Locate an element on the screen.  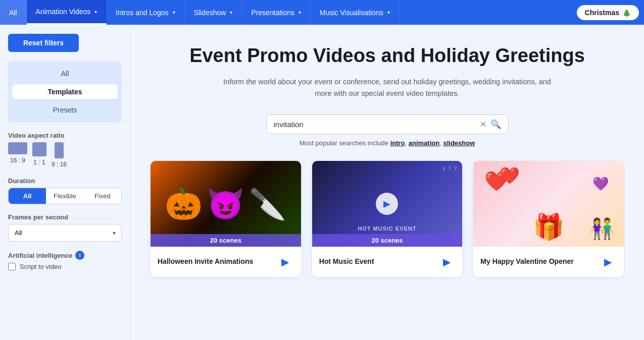
nav-animation-videos: Animation Videos ▾ is located at coordinates (67, 12).